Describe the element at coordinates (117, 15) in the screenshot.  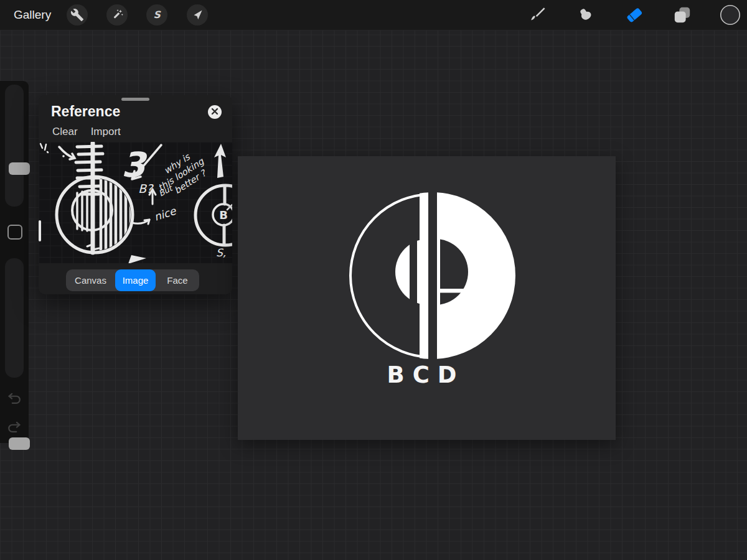
I see `adjustments-button` at that location.